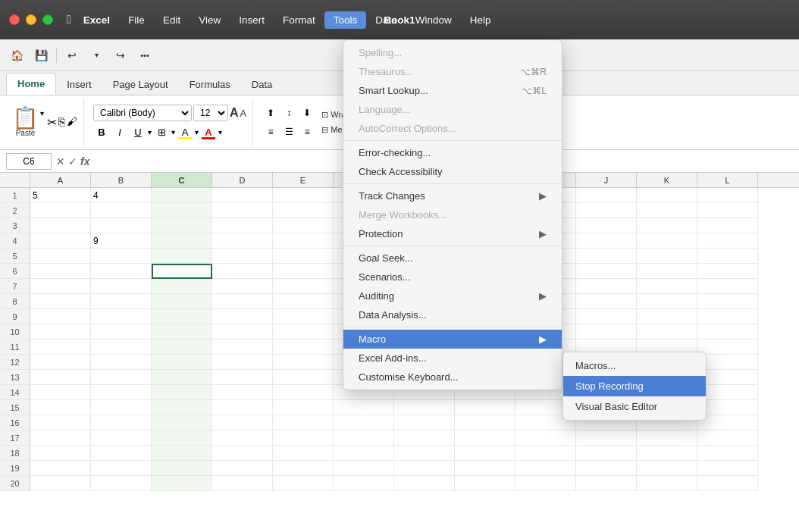  What do you see at coordinates (220, 132) in the screenshot?
I see `font-color-dropdown: ▾` at bounding box center [220, 132].